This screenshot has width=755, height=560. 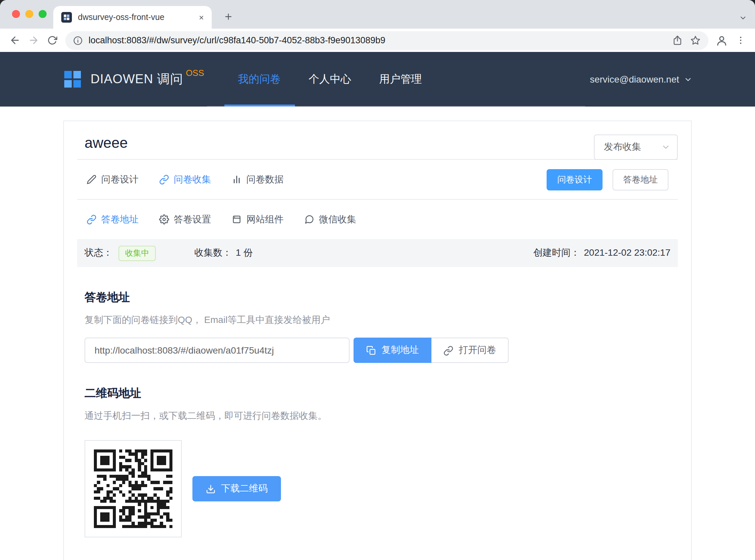 What do you see at coordinates (378, 320) in the screenshot?
I see `answer-url-desc: 复制下面的问卷链接到QQ， Email等工具中直接发给被用户` at bounding box center [378, 320].